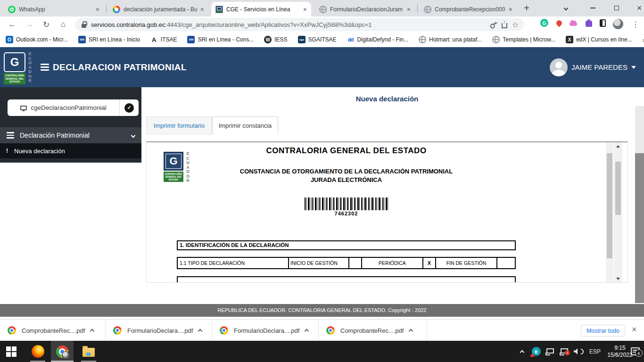  Describe the element at coordinates (372, 331) in the screenshot. I see `download-filename: ComprobanteRec....pdf` at that location.